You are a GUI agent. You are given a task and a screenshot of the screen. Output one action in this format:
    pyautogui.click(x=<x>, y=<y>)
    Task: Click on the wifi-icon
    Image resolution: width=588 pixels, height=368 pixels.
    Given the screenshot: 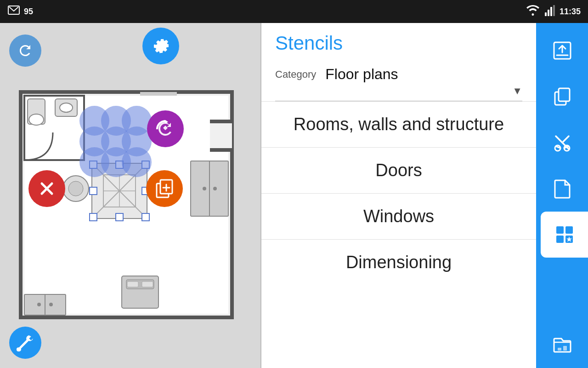 What is the action you would take?
    pyautogui.click(x=533, y=12)
    